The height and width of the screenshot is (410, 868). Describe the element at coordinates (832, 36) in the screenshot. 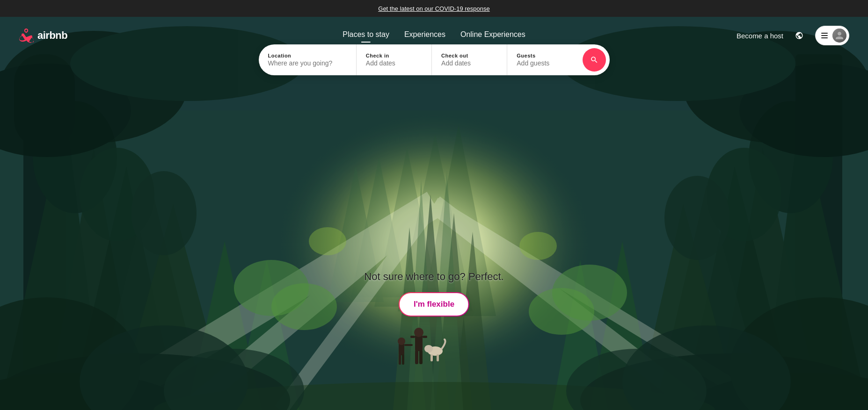

I see `user-menu-button` at that location.